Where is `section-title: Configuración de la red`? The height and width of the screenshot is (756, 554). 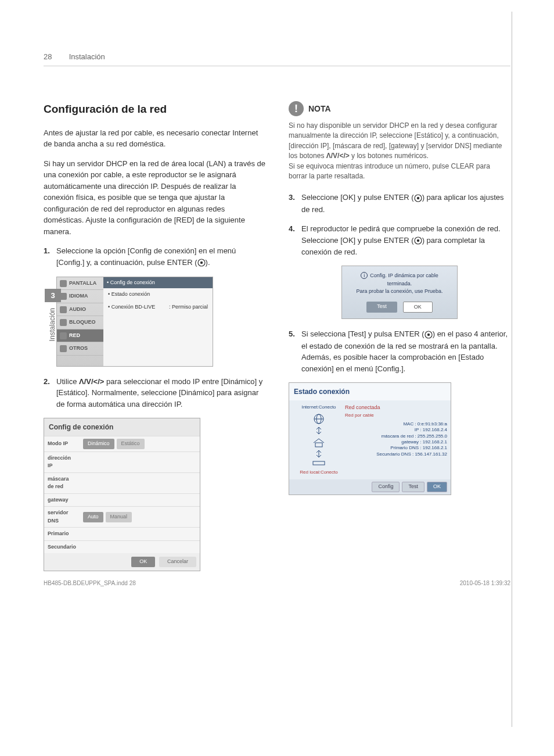 section-title: Configuración de la red is located at coordinates (154, 109).